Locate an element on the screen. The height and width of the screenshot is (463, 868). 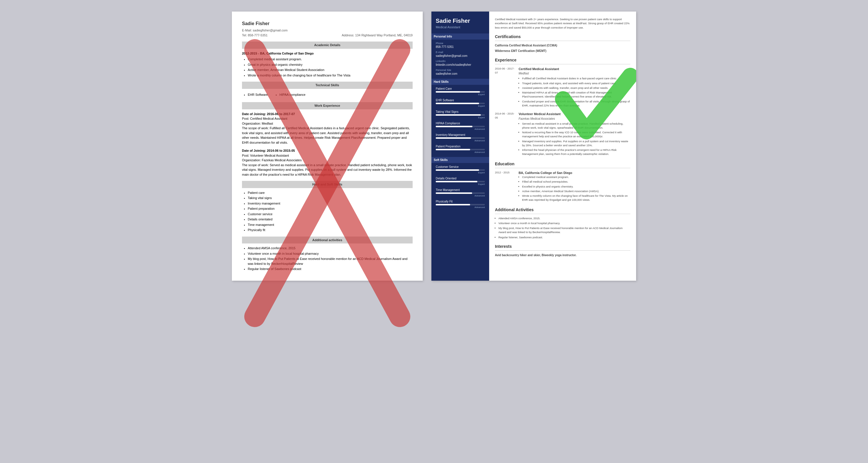
additional-title: Additional Activities is located at coordinates (563, 210).